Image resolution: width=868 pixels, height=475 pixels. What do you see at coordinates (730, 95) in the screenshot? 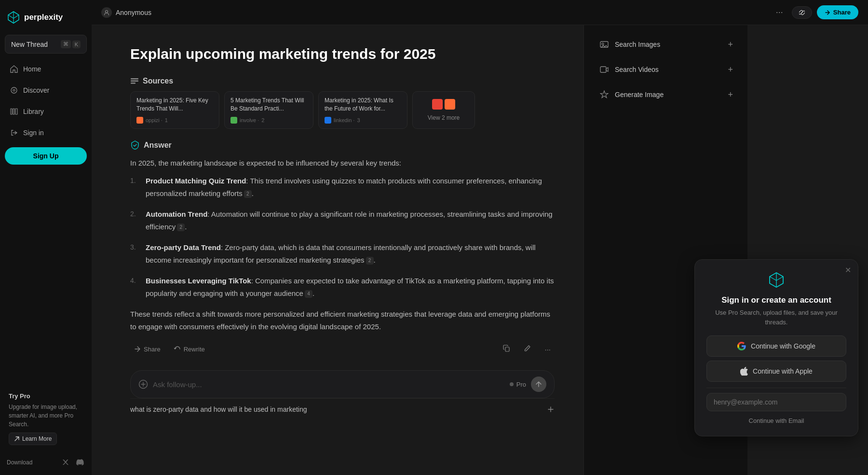
I see `generate-image-plus: +` at bounding box center [730, 95].